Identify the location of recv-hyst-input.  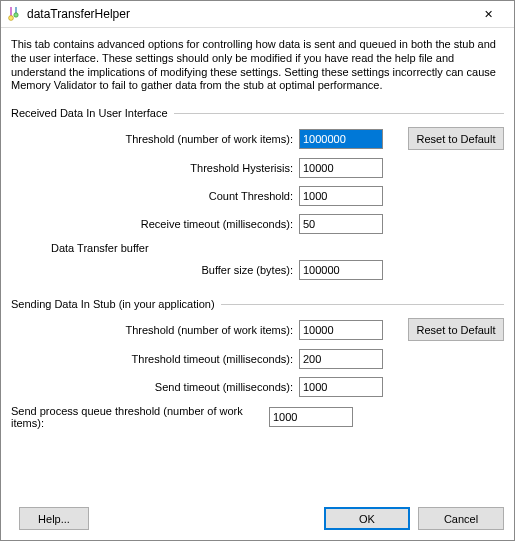
(341, 168).